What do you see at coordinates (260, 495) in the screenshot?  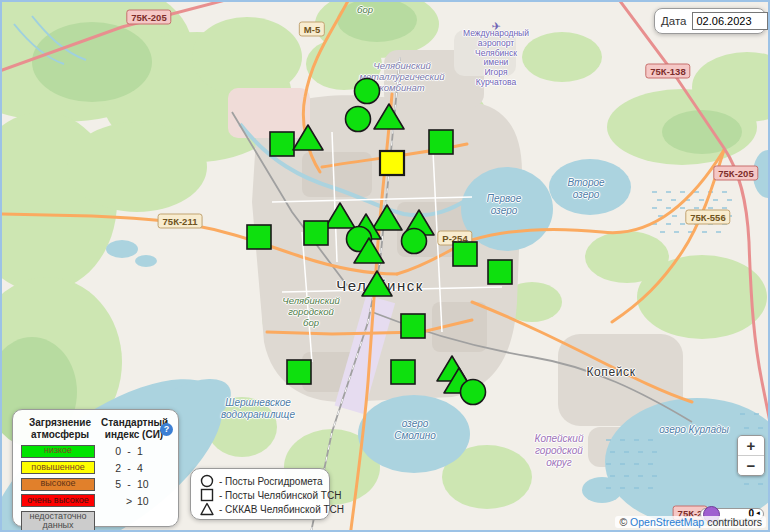 I see `legend-row-tsn-posts: - Посты Челябинской ТСН` at bounding box center [260, 495].